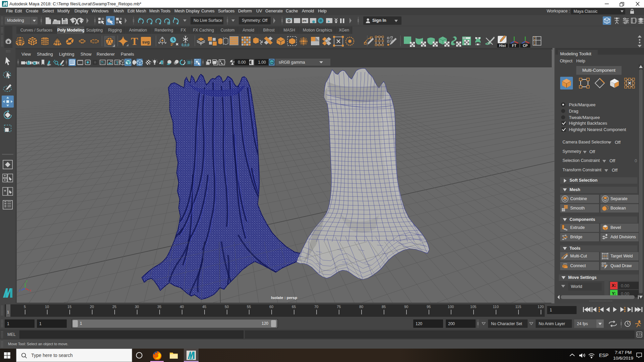 This screenshot has height=362, width=644. I want to click on svg-text: 120, so click(541, 307).